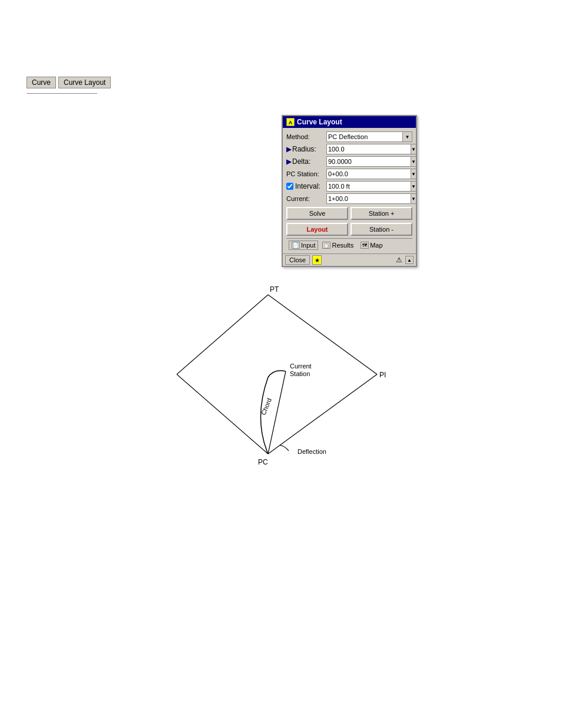 The image size is (562, 728). Describe the element at coordinates (369, 174) in the screenshot. I see `pc-station-input` at that location.